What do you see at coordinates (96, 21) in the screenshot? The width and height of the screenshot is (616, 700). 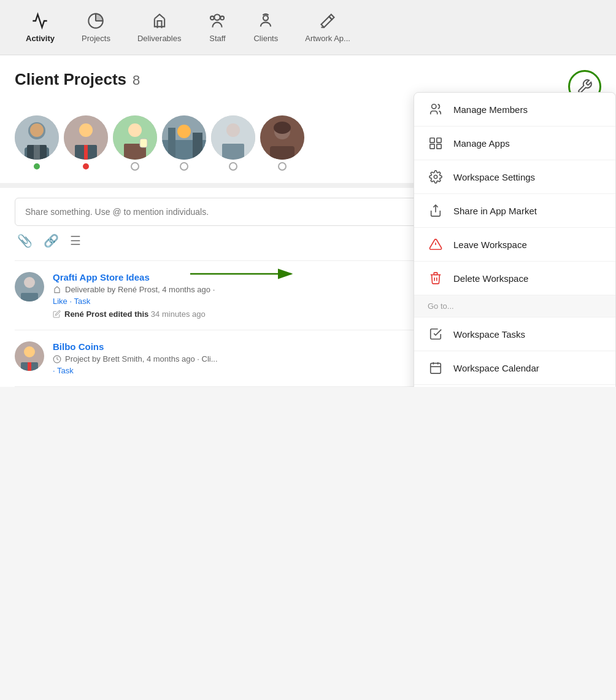 I see `projects-icon` at bounding box center [96, 21].